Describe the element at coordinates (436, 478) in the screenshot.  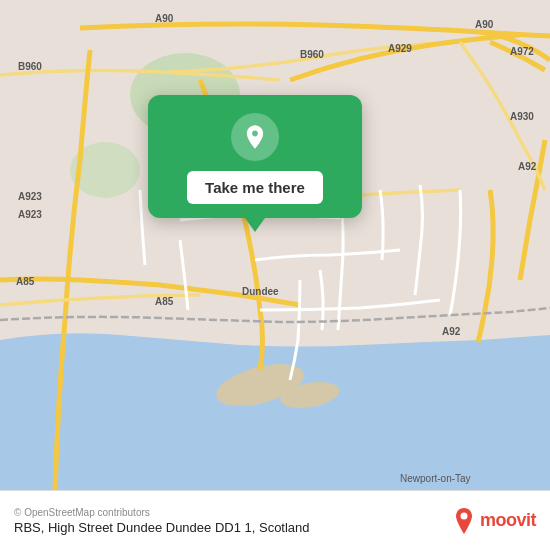
I see `svg-text: Newport-on-Tay` at that location.